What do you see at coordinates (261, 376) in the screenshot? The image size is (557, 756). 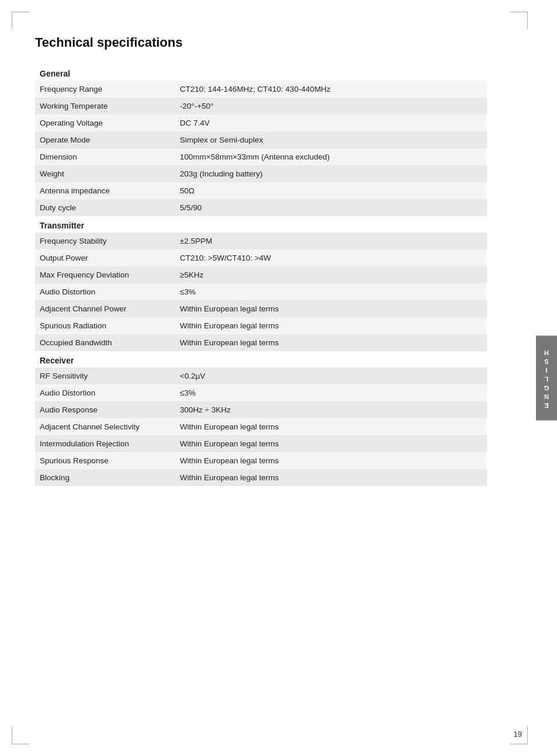 I see `table-row: RF Sensitivity<0.2µV` at bounding box center [261, 376].